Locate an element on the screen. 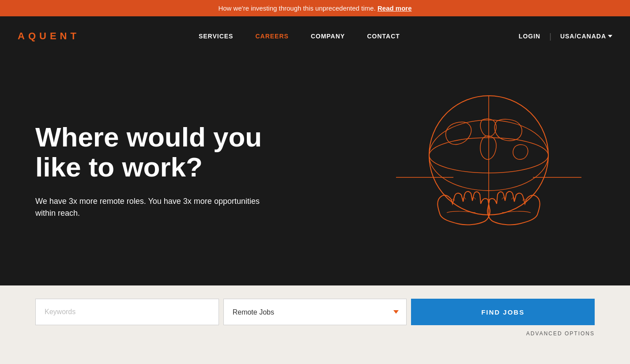 The height and width of the screenshot is (364, 630). nav-company: COMPANY is located at coordinates (328, 36).